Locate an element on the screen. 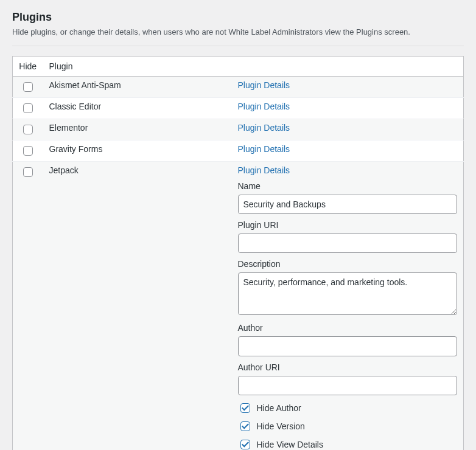 The width and height of the screenshot is (476, 450). hide-view-details-label: Hide View Details is located at coordinates (290, 445).